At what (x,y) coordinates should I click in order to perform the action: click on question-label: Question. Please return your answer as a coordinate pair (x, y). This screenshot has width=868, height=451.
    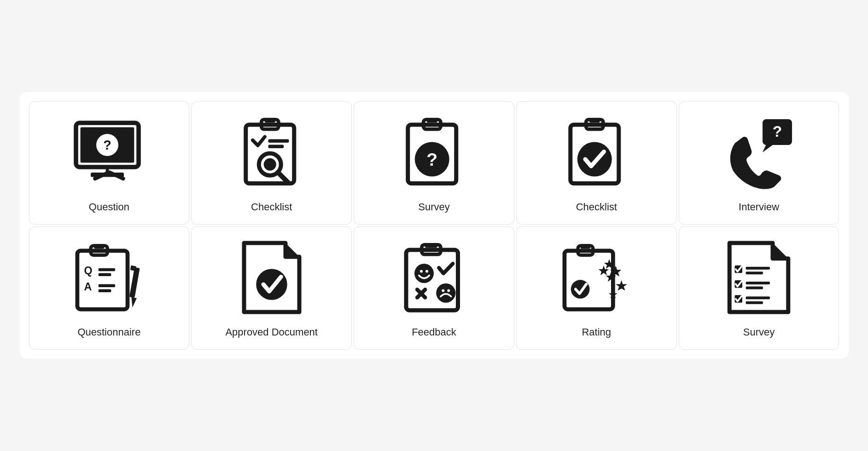
    Looking at the image, I should click on (109, 207).